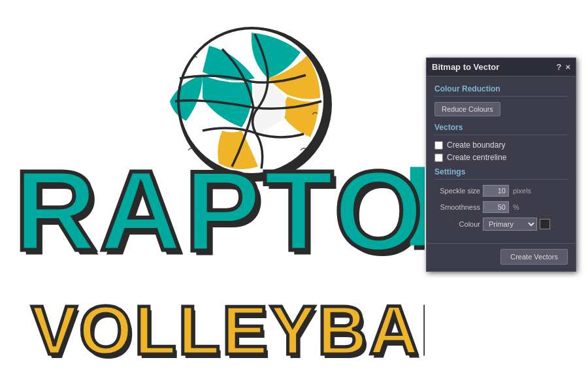  What do you see at coordinates (510, 224) in the screenshot?
I see `colour-select: Primary Secondary All` at bounding box center [510, 224].